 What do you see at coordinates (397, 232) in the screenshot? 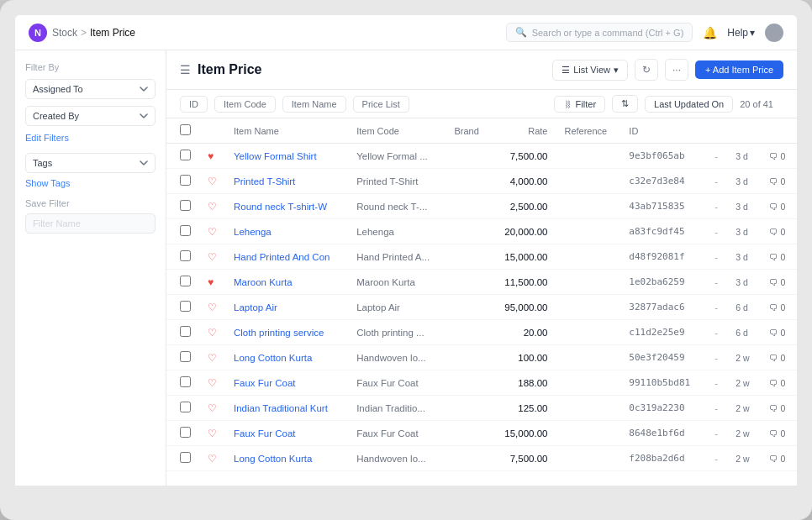
I see `row-item-code: Lehenga` at bounding box center [397, 232].